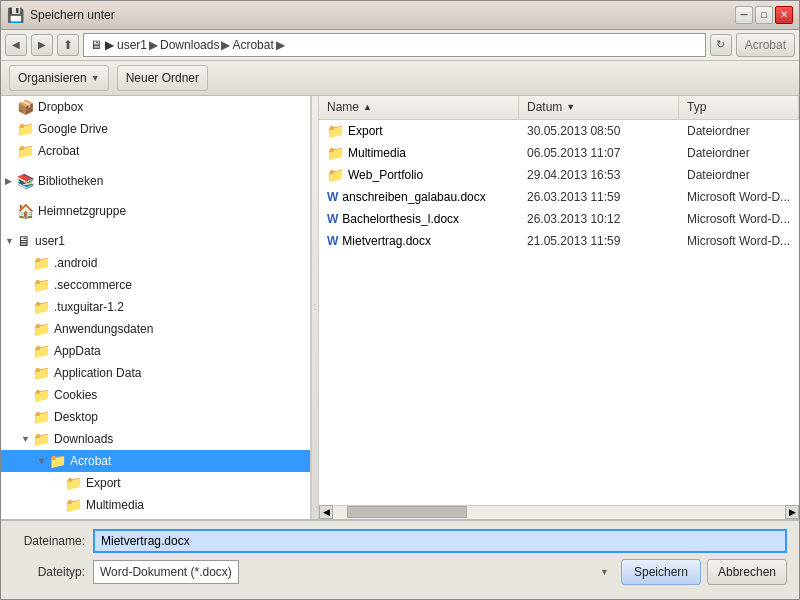 Image resolution: width=800 pixels, height=600 pixels. I want to click on col-header-name: Name ▲, so click(419, 108).